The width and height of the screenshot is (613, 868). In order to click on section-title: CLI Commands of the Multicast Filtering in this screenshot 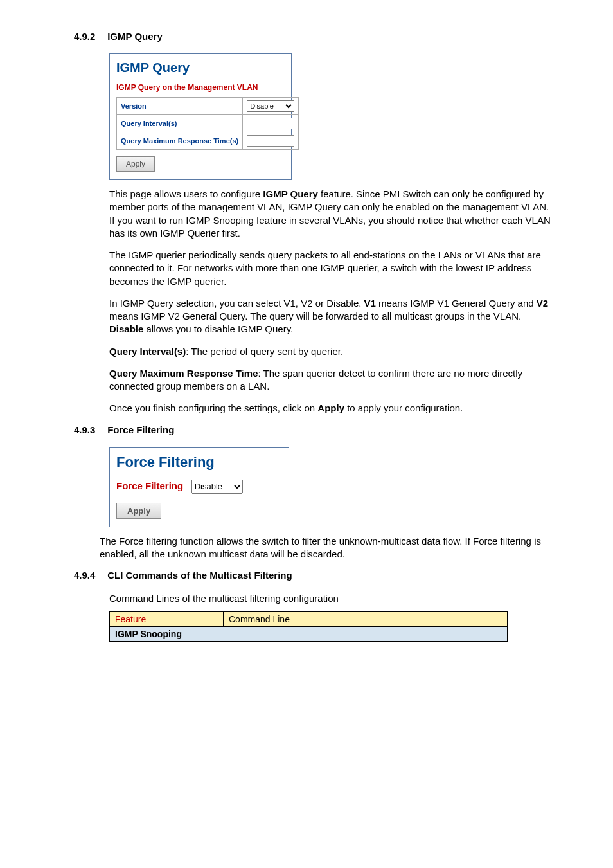, I will do `click(200, 575)`.